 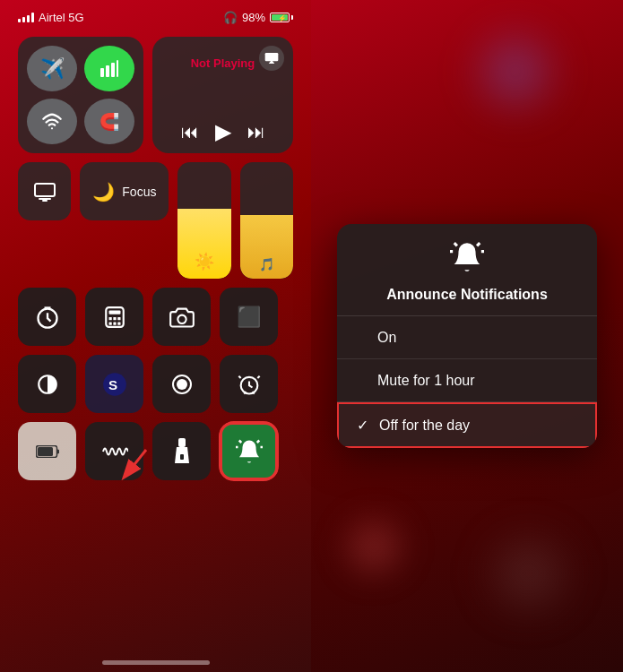 What do you see at coordinates (113, 383) in the screenshot?
I see `svg-text: S` at bounding box center [113, 383].